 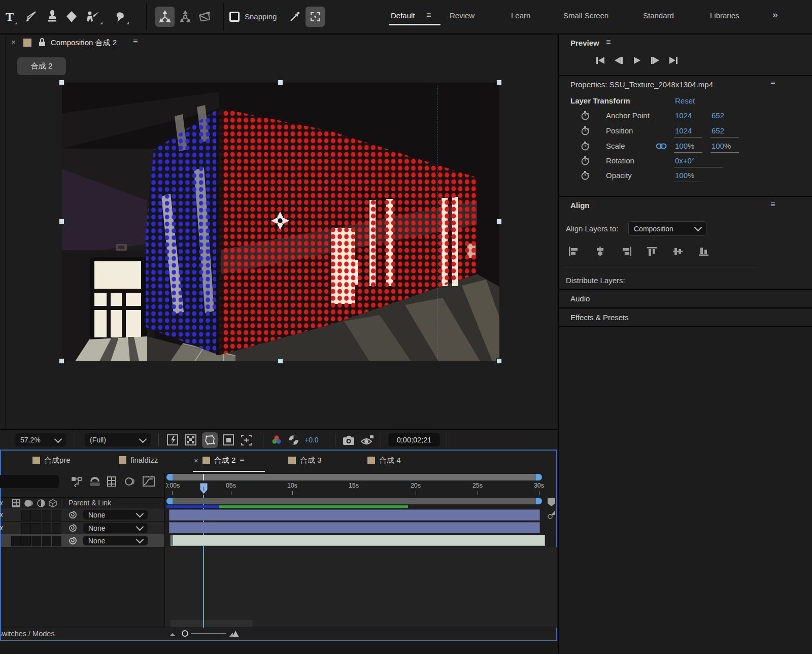 I want to click on rotation-value: 0x+0°, so click(x=685, y=160).